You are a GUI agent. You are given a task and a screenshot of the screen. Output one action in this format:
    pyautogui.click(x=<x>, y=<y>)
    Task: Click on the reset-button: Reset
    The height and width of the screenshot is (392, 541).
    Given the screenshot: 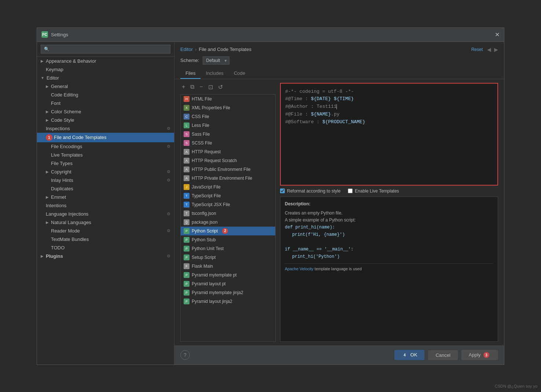 What is the action you would take?
    pyautogui.click(x=477, y=50)
    